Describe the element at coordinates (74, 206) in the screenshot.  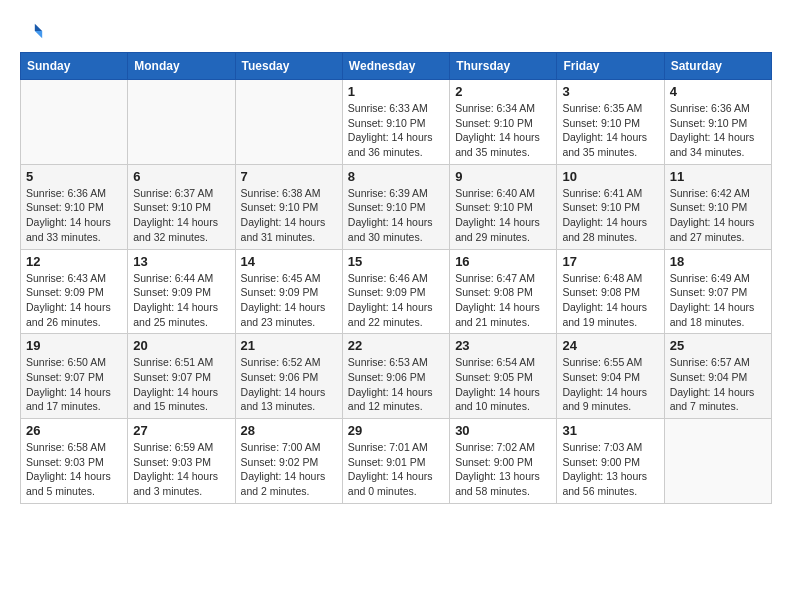
I see `calendar-cell: 5Sunrise: 6:36 AMSunset: 9:10 PMDaylight…` at that location.